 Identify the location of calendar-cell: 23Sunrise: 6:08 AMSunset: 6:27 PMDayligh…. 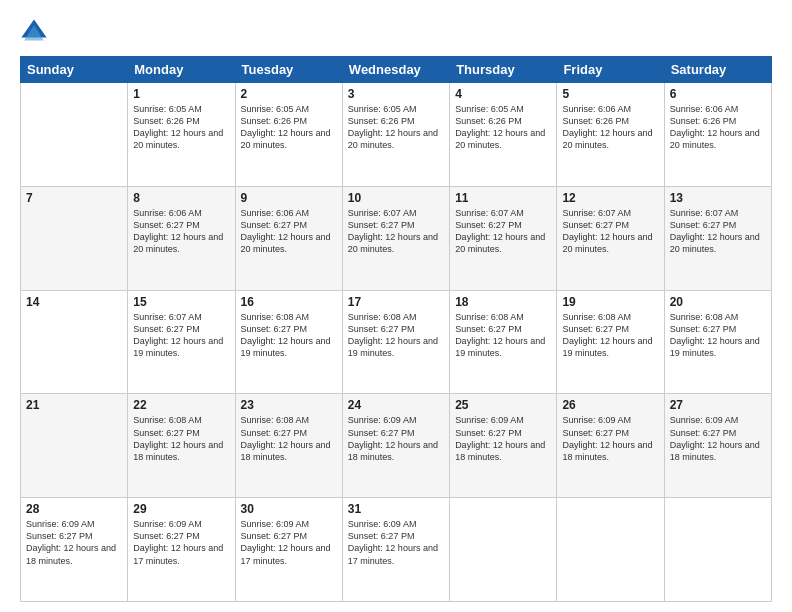
(288, 446).